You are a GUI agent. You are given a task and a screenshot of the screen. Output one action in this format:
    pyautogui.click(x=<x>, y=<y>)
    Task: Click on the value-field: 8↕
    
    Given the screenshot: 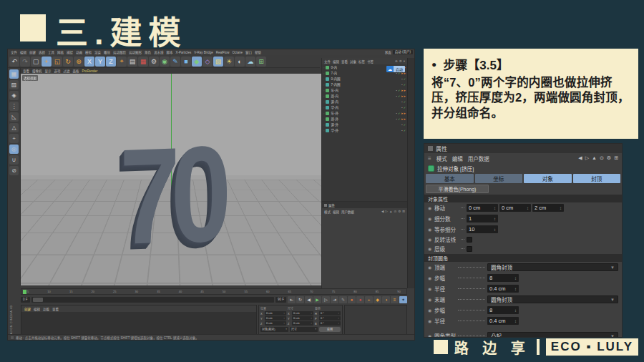 What is the action you would take?
    pyautogui.click(x=503, y=310)
    